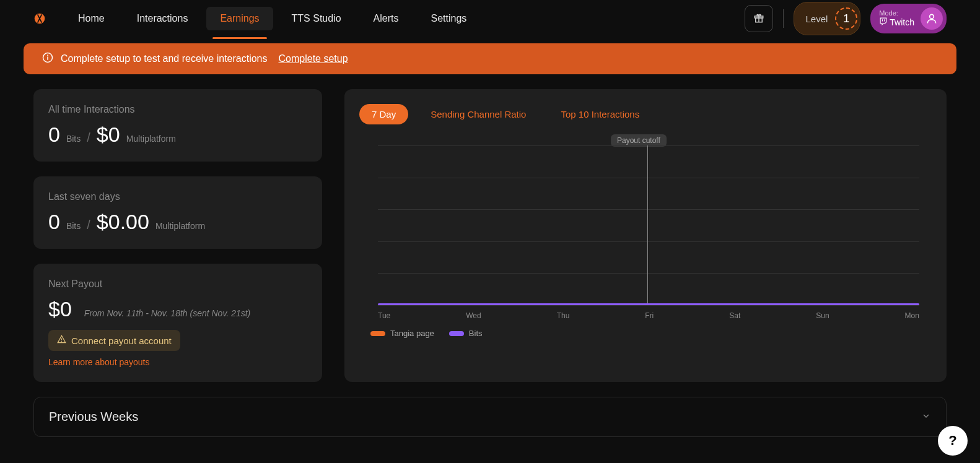 The height and width of the screenshot is (463, 980). Describe the element at coordinates (490, 417) in the screenshot. I see `previous-weeks-toggle: Previous Weeks` at that location.